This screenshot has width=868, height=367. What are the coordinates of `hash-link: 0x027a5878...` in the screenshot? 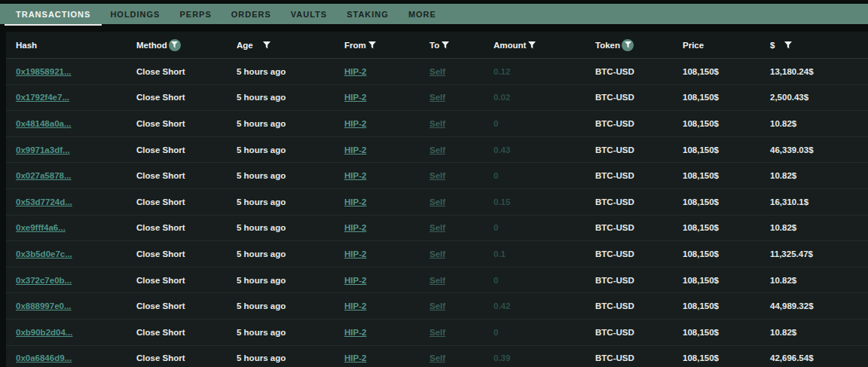 It's located at (44, 176).